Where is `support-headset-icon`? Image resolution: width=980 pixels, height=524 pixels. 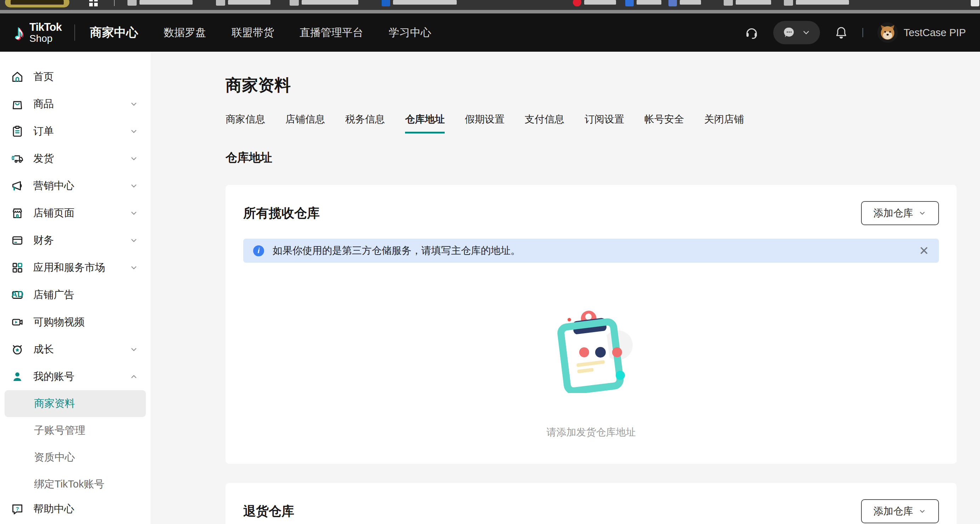 support-headset-icon is located at coordinates (752, 33).